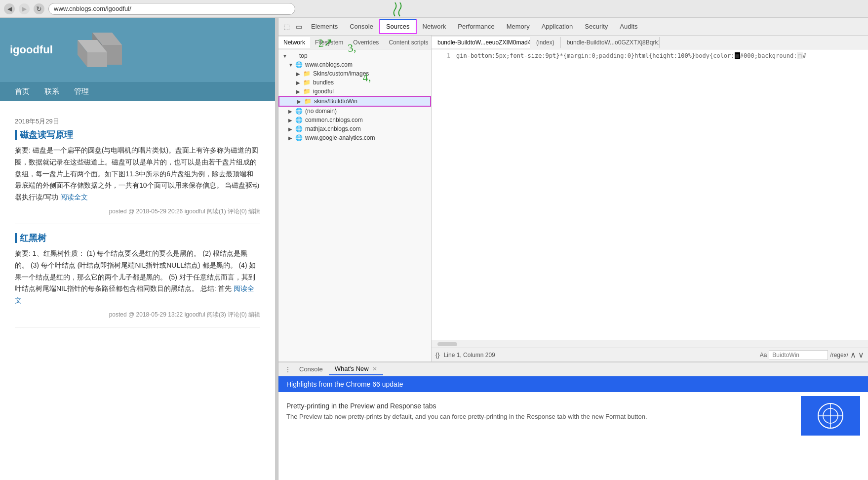 Image resolution: width=868 pixels, height=480 pixels. I want to click on regex-label: /regex/, so click(839, 355).